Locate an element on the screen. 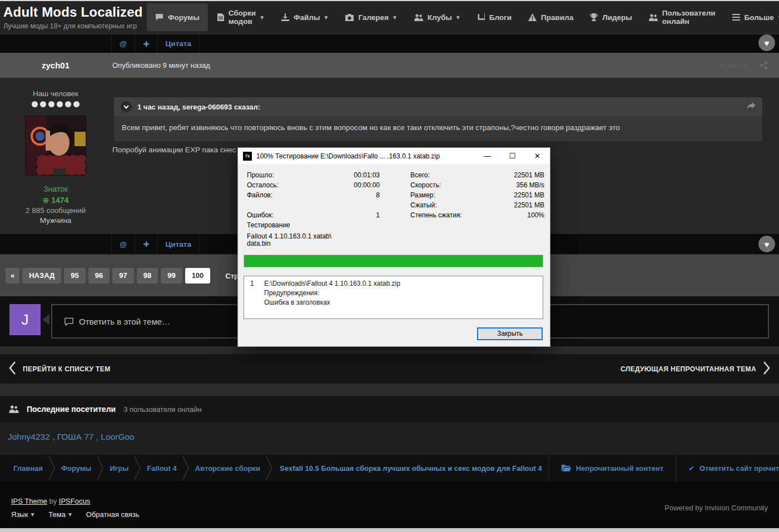  trophy-icon is located at coordinates (594, 17).